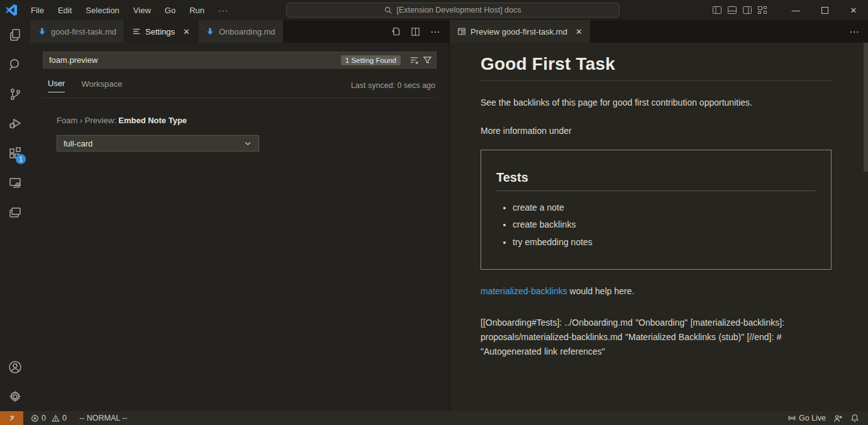 The image size is (868, 425). I want to click on extensions-icon: 1, so click(15, 153).